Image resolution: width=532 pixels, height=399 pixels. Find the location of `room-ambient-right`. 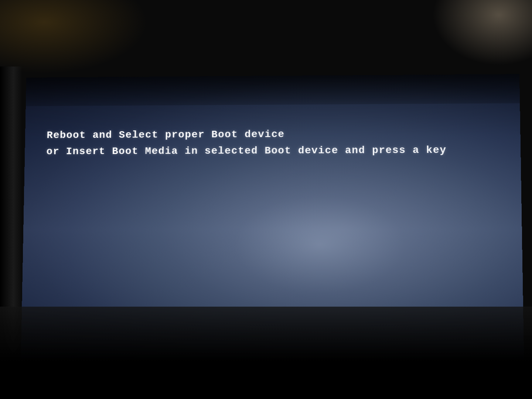

room-ambient-right is located at coordinates (477, 37).